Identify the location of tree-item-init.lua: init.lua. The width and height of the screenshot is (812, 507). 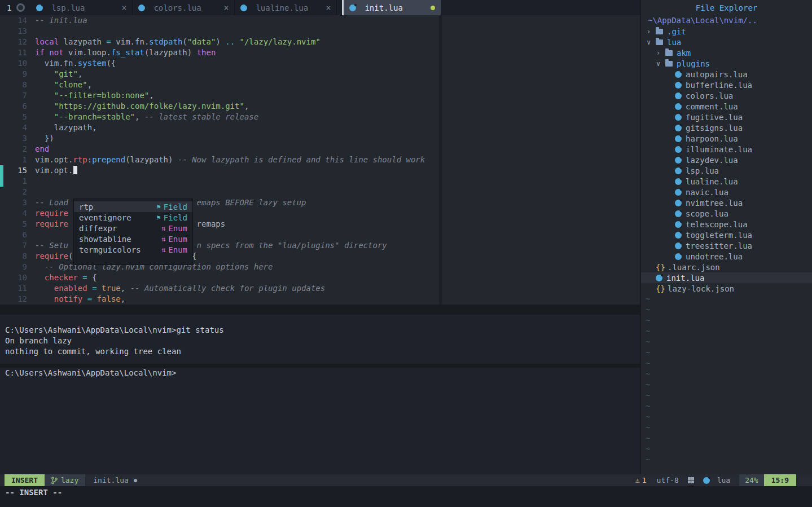
(727, 277).